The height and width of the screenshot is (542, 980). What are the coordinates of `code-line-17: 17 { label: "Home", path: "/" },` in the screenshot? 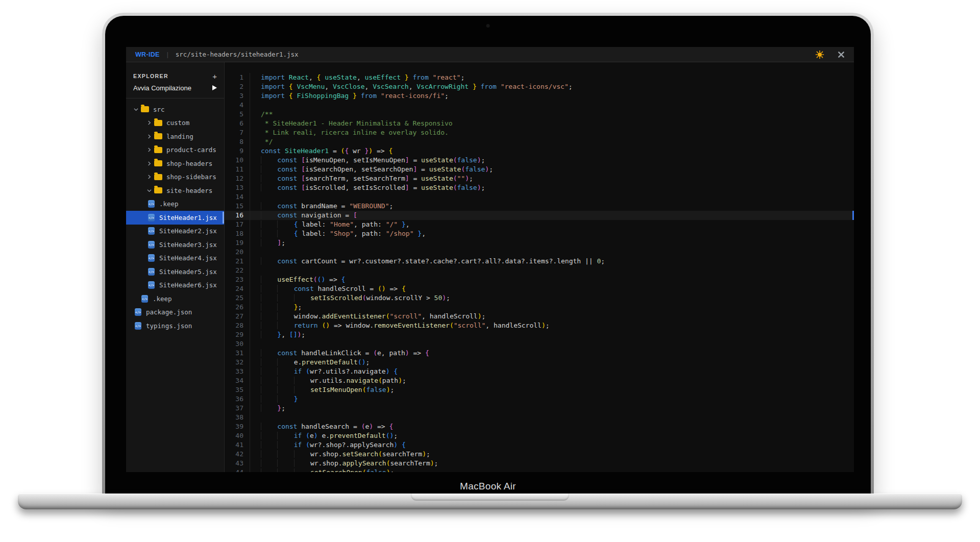 It's located at (539, 225).